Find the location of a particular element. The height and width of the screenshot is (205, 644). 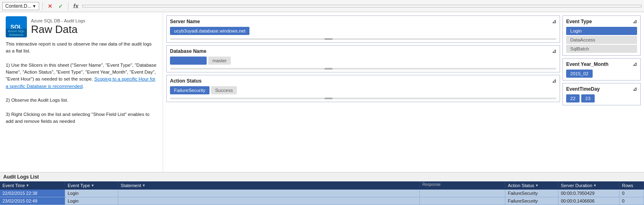

database-name-filter-icon: ⊿ is located at coordinates (554, 51).